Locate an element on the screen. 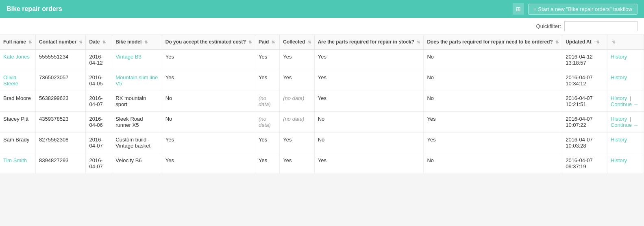 Image resolution: width=644 pixels, height=226 pixels. cell-bike-model: RX mountain sport is located at coordinates (137, 102).